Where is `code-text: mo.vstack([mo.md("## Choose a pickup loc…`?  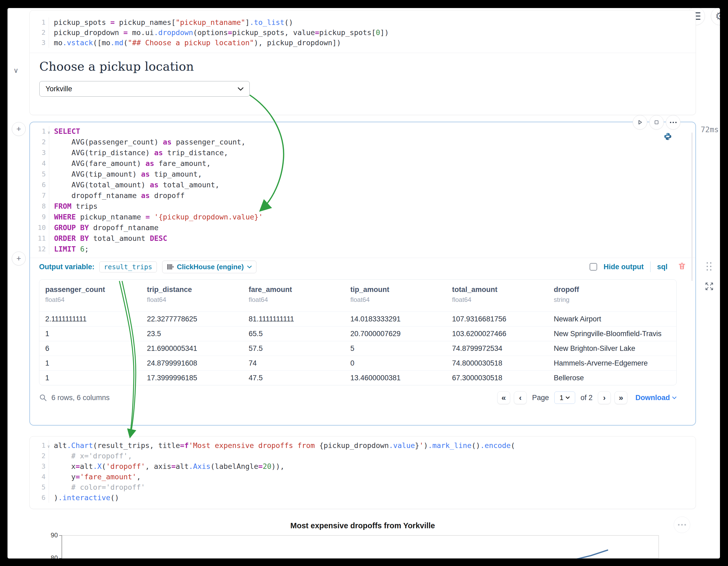
code-text: mo.vstack([mo.md("## Choose a pickup loc… is located at coordinates (195, 43).